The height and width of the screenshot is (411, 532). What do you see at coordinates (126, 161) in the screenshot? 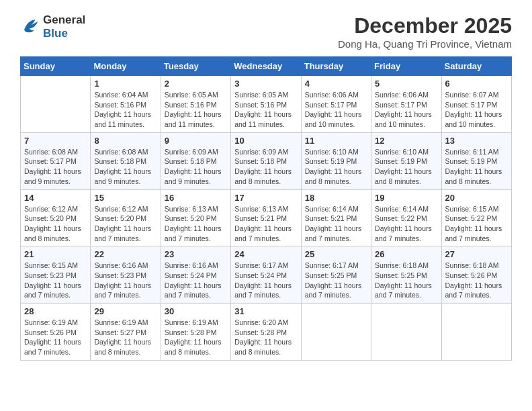
I see `day-cell: 8Sunrise: 6:08 AMSunset: 5:18 PMDaylight…` at bounding box center [126, 161].